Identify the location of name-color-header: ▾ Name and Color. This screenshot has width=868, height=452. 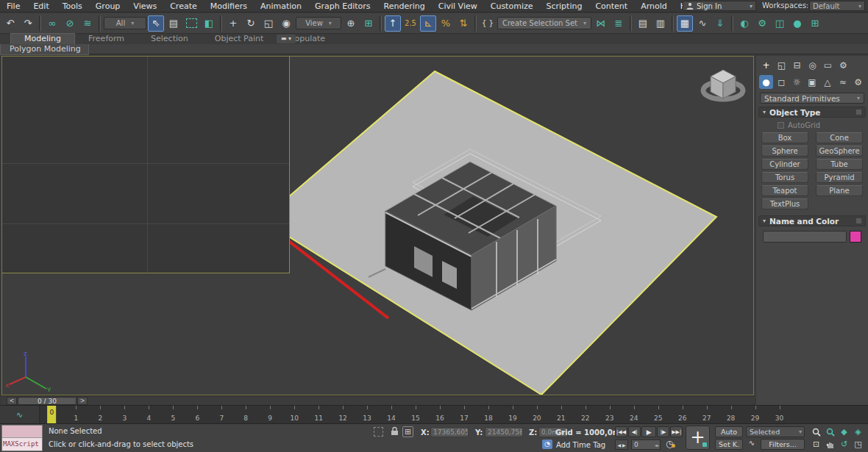
(812, 220).